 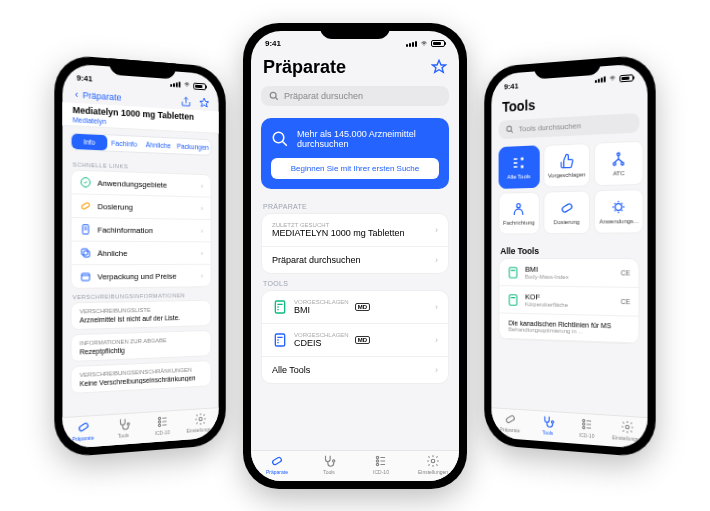 What do you see at coordinates (124, 144) in the screenshot?
I see `tab-fachinfo: Fachinfo` at bounding box center [124, 144].